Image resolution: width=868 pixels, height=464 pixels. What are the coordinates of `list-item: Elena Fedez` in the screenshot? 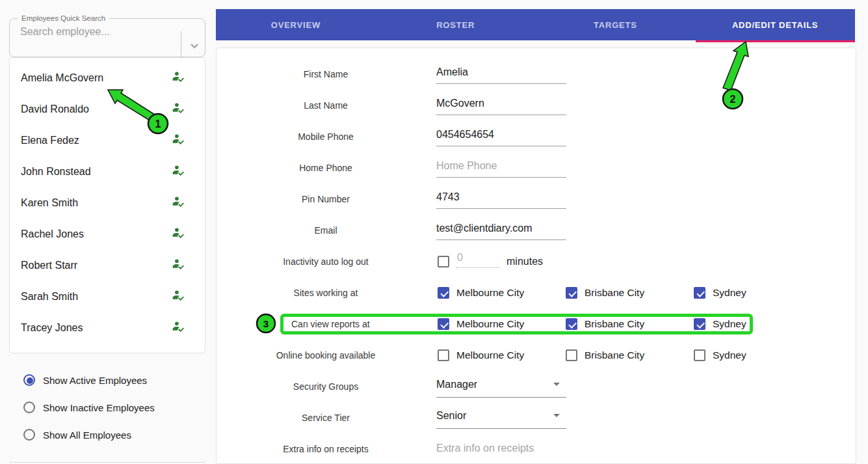 It's located at (107, 141).